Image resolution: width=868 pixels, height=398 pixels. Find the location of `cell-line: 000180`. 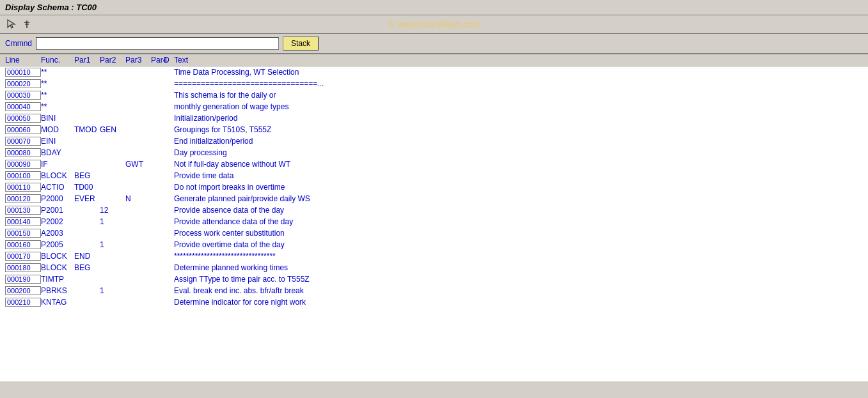

cell-line: 000180 is located at coordinates (23, 268).